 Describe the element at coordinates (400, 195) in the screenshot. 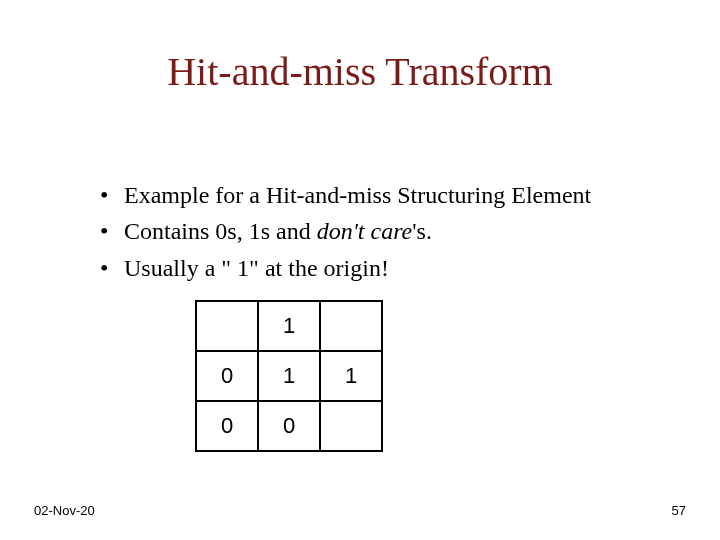

I see `bullet-item: Example for a Hit-and-miss Structuring E…` at that location.